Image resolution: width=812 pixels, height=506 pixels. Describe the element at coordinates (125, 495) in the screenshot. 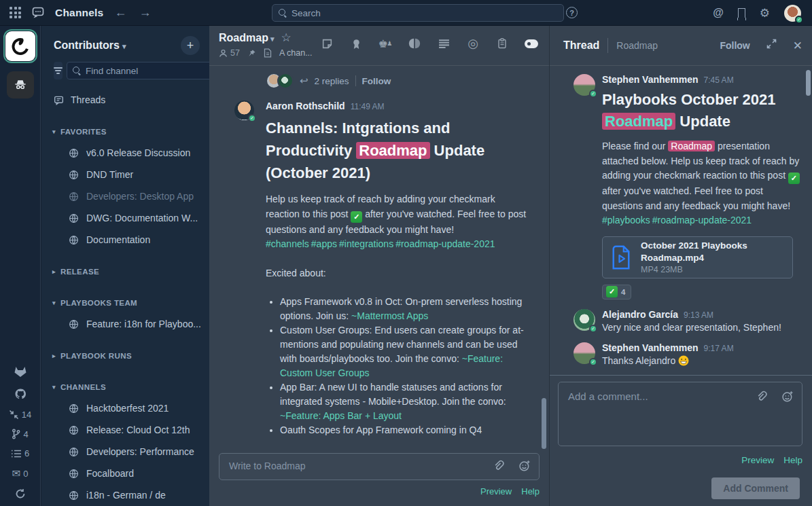

I see `sidebar-item-i18n-german: i18n - German / de` at that location.